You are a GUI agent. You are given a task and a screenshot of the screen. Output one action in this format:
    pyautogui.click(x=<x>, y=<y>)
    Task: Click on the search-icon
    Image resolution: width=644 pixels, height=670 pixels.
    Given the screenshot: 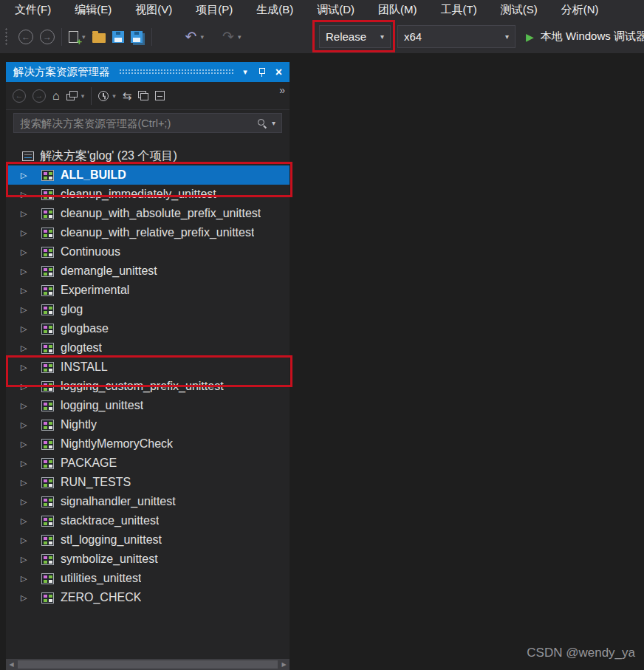 What is the action you would take?
    pyautogui.click(x=262, y=123)
    